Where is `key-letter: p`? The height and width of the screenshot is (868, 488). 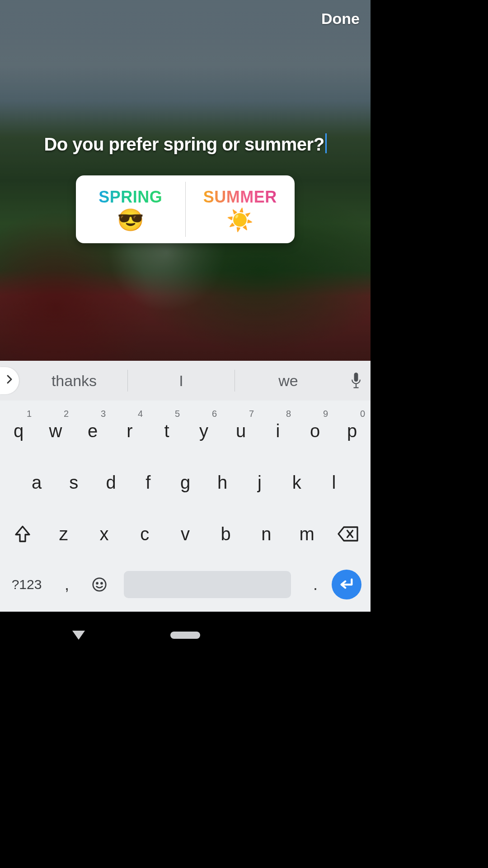
key-letter: p is located at coordinates (352, 431).